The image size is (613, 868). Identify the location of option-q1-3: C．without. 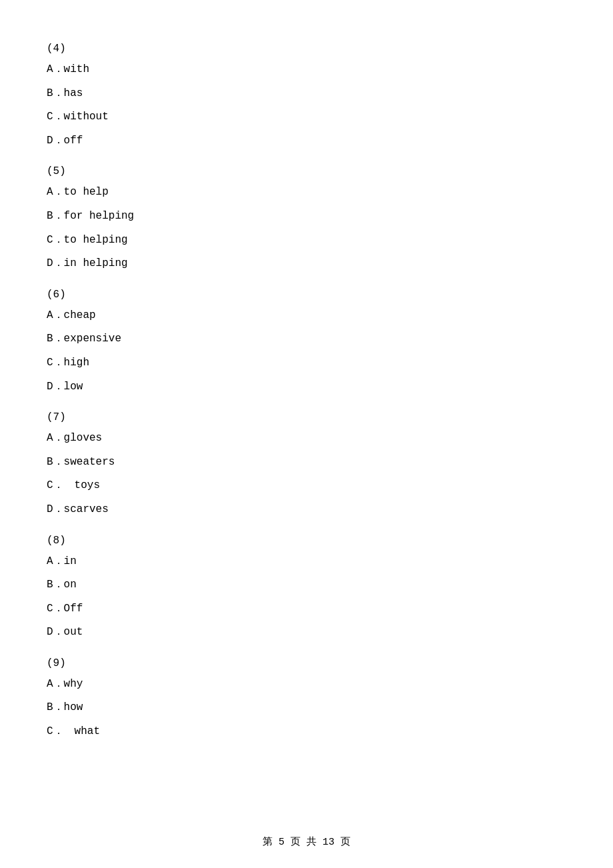
(306, 117).